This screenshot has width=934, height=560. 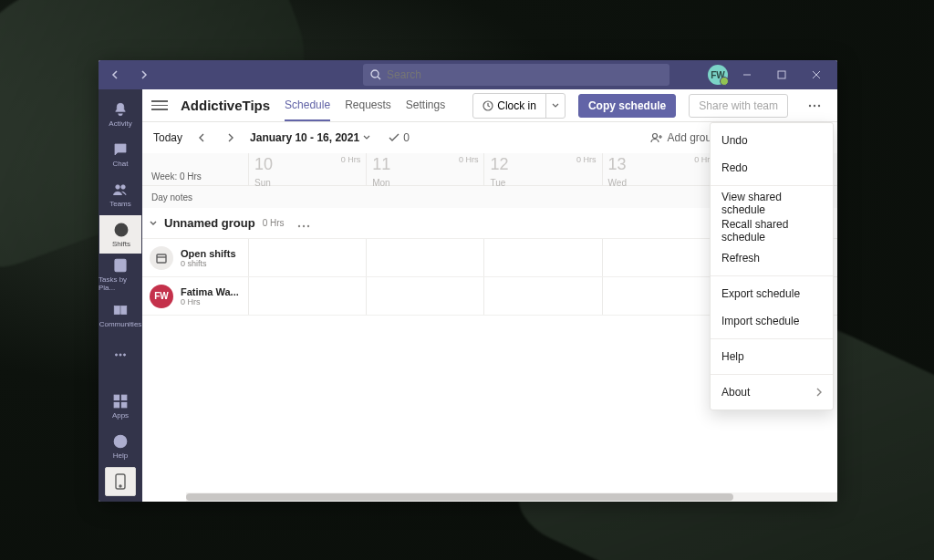 I want to click on today-button: Today, so click(x=168, y=138).